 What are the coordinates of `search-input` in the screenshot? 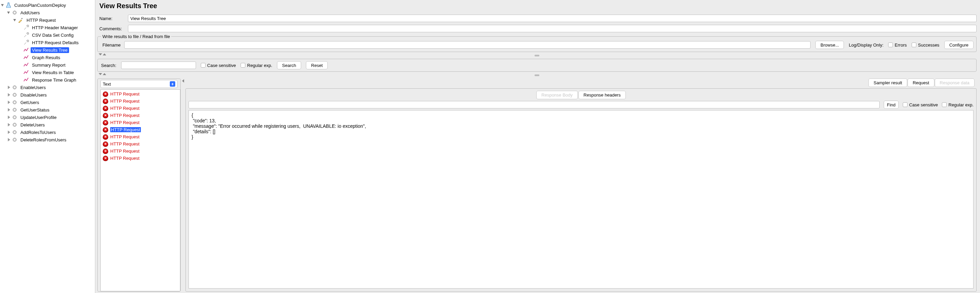 It's located at (158, 65).